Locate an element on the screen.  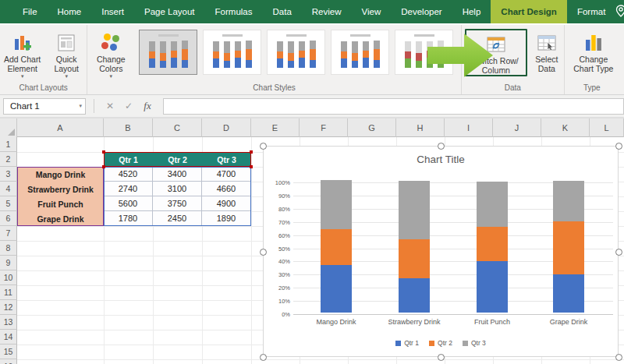
quick-layout-button: Quick Layout ▾ is located at coordinates (66, 54).